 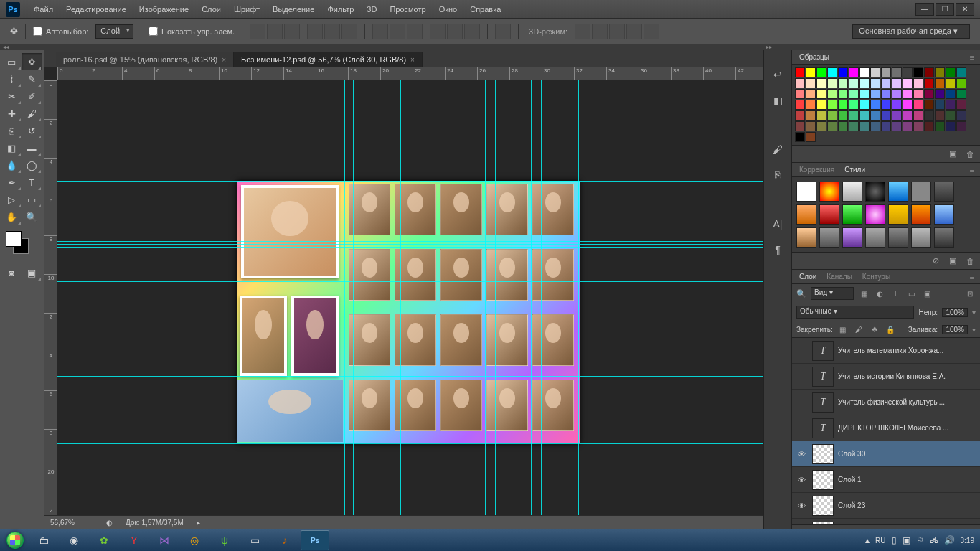 What do you see at coordinates (894, 540) in the screenshot?
I see `tray-icon: ▯` at bounding box center [894, 540].